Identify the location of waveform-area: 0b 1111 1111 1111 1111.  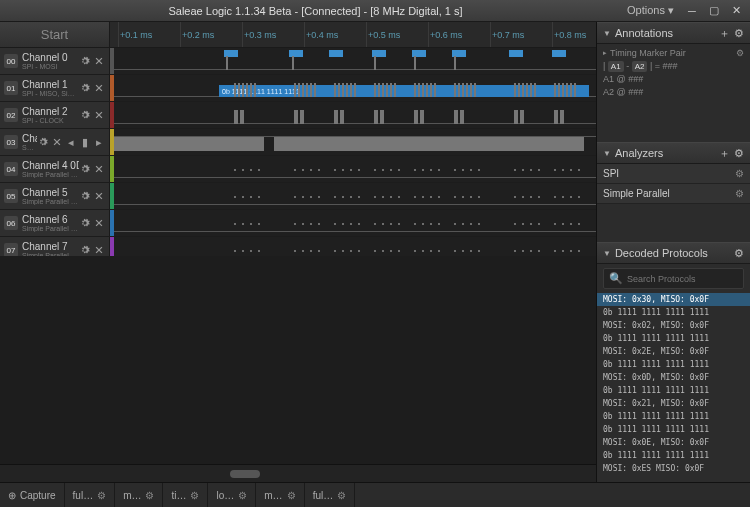
(355, 88).